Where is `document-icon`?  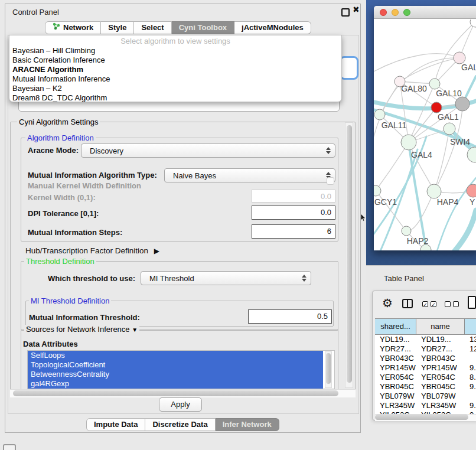
document-icon is located at coordinates (472, 302).